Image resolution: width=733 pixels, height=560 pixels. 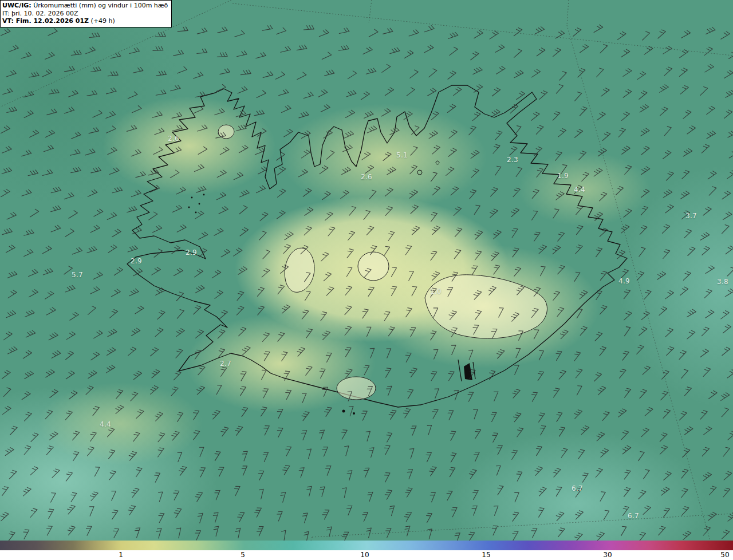 I want to click on colorbar-tick-label: 10, so click(x=364, y=555).